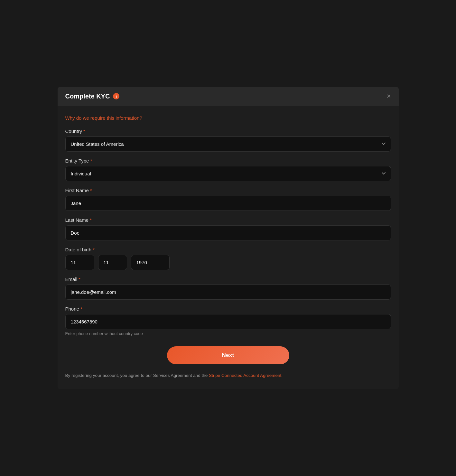 Image resolution: width=456 pixels, height=476 pixels. Describe the element at coordinates (389, 96) in the screenshot. I see `close-icon: ×` at that location.